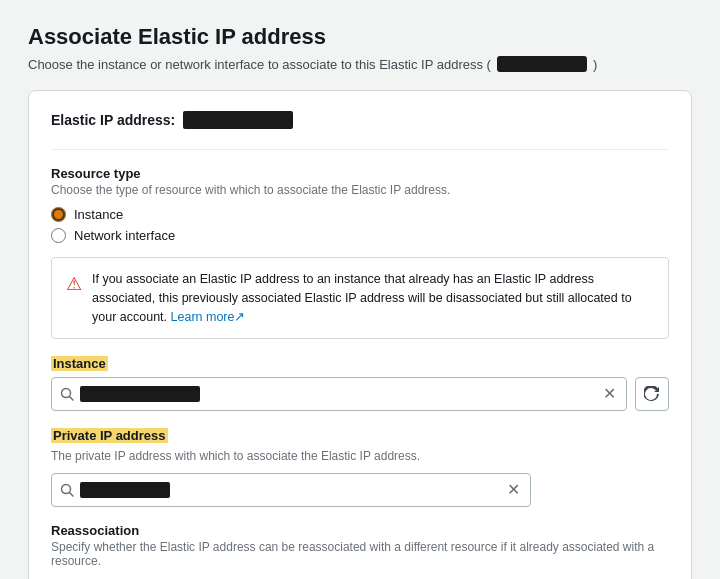 The height and width of the screenshot is (579, 720). Describe the element at coordinates (58, 214) in the screenshot. I see `radio-instance-input` at that location.